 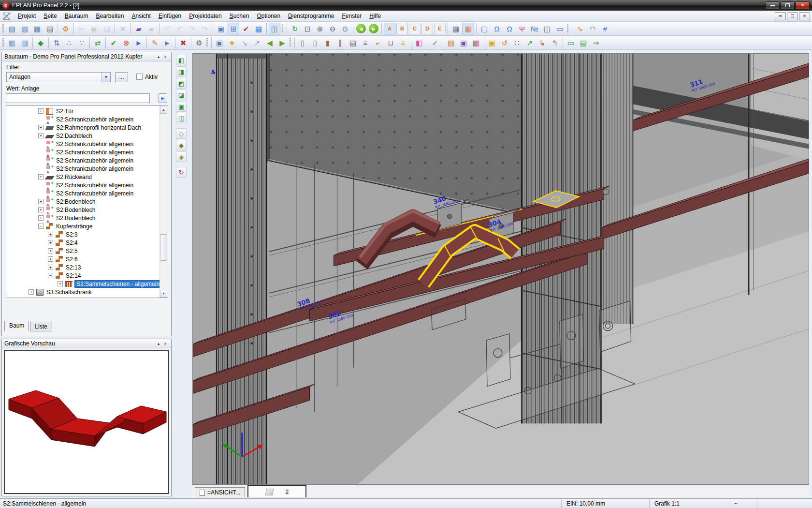 What do you see at coordinates (27, 16) in the screenshot?
I see `menu-projekt: Projekt` at bounding box center [27, 16].